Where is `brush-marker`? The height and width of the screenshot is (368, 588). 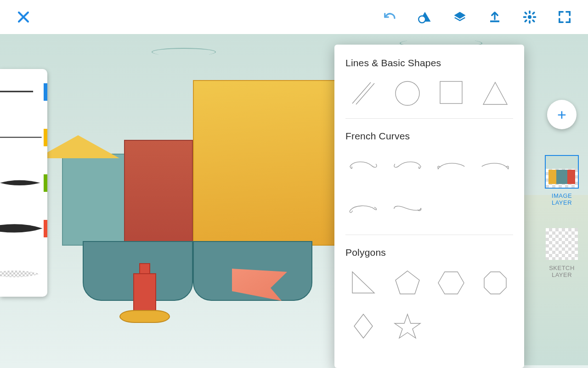
brush-marker is located at coordinates (24, 183).